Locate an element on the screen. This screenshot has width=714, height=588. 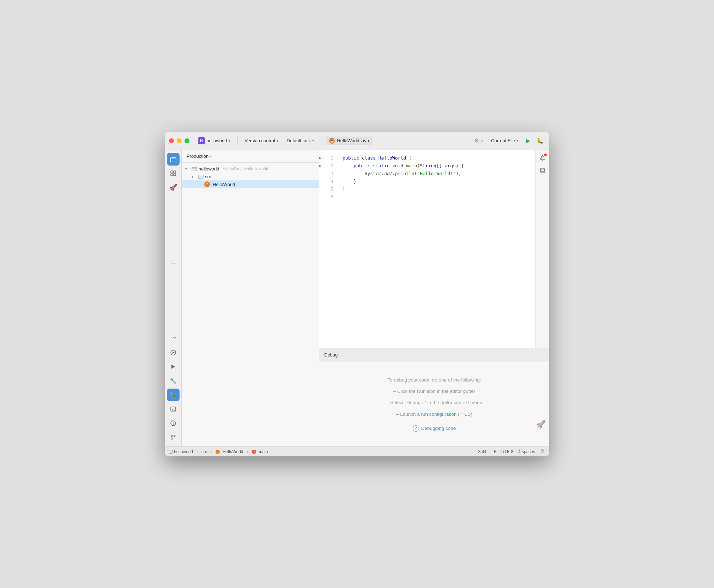
sidebar-icon-waves: 〰 is located at coordinates (173, 338).